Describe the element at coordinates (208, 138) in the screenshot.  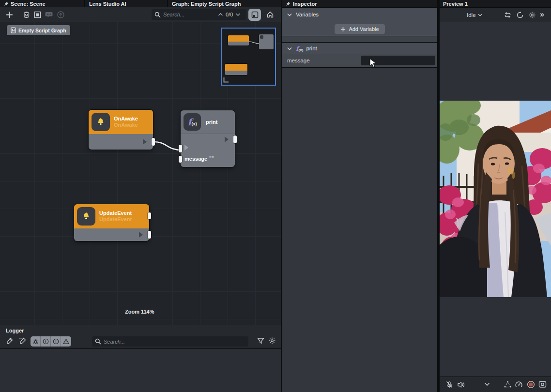
I see `node-print: f(x) print message ""` at that location.